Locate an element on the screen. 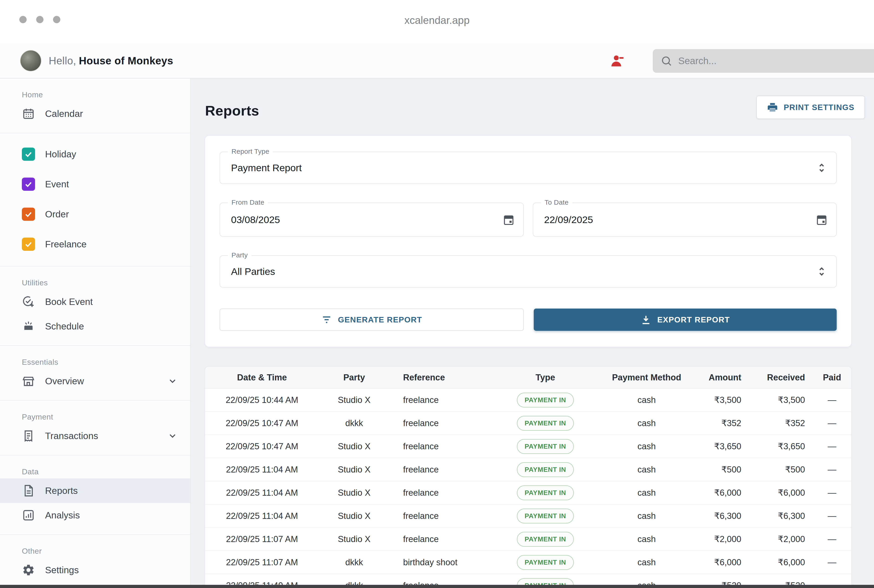 This screenshot has height=588, width=874. filter-event: Event is located at coordinates (95, 184).